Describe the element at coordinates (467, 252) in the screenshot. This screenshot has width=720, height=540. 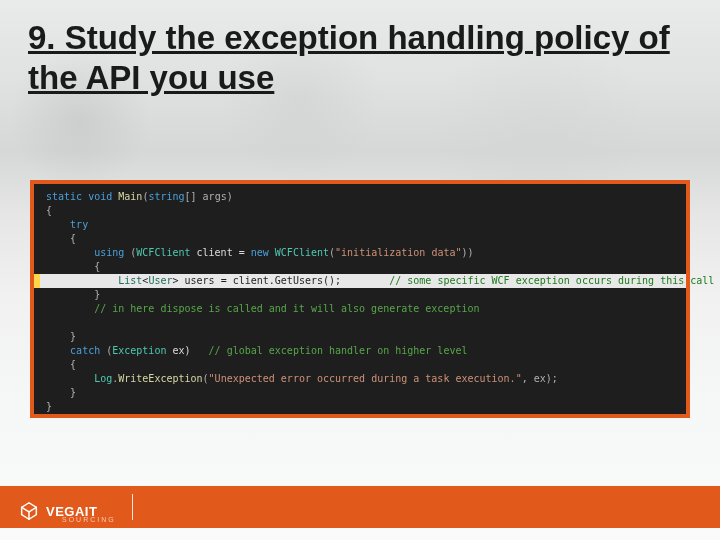
I see `paren: ))` at that location.